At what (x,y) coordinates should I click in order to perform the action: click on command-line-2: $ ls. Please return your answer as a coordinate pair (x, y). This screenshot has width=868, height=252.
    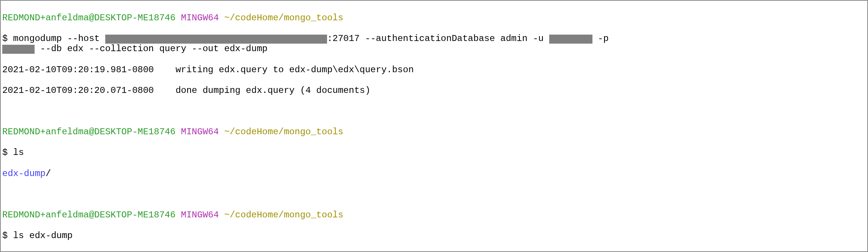
    Looking at the image, I should click on (434, 153).